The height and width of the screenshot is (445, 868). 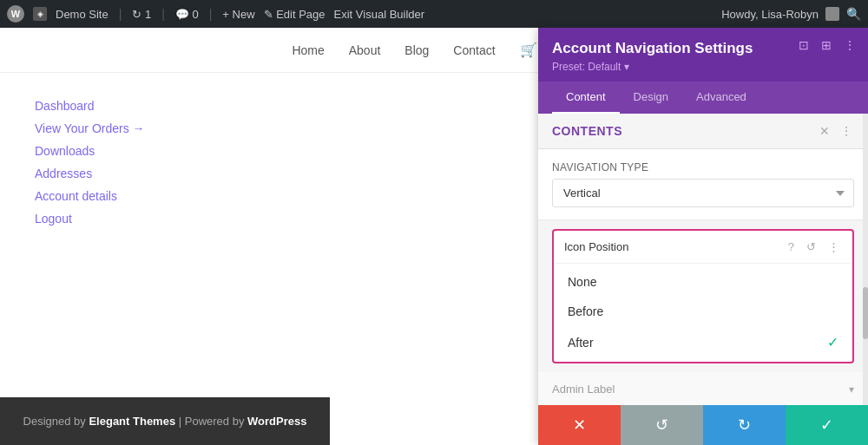 I want to click on panel-preset: Preset: Default ▾, so click(x=703, y=67).